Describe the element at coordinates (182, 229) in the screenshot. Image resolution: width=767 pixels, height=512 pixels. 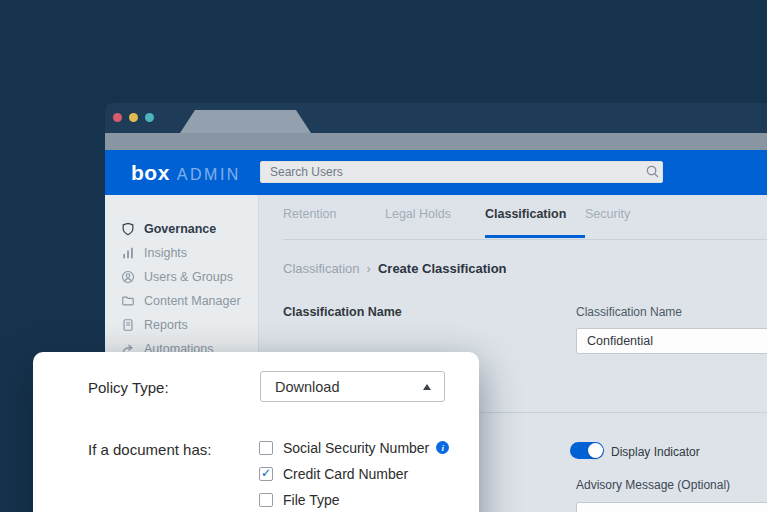
I see `sidebar-item-governance: Governance` at that location.